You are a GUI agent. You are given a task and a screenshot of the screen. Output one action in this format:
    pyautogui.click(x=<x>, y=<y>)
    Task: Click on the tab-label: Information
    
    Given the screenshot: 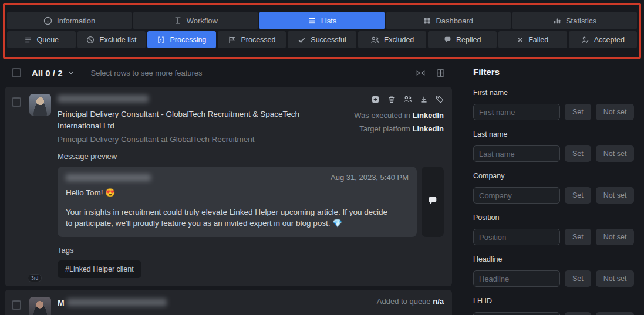 What is the action you would take?
    pyautogui.click(x=76, y=21)
    